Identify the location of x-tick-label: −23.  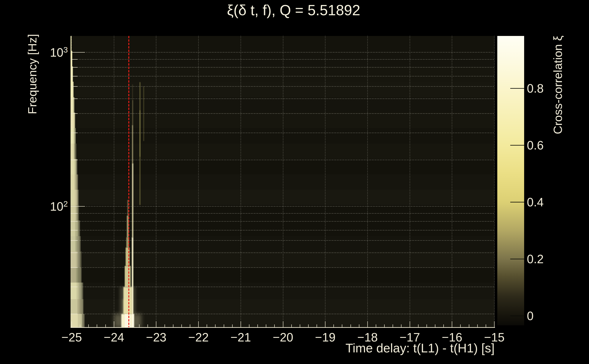
(156, 337).